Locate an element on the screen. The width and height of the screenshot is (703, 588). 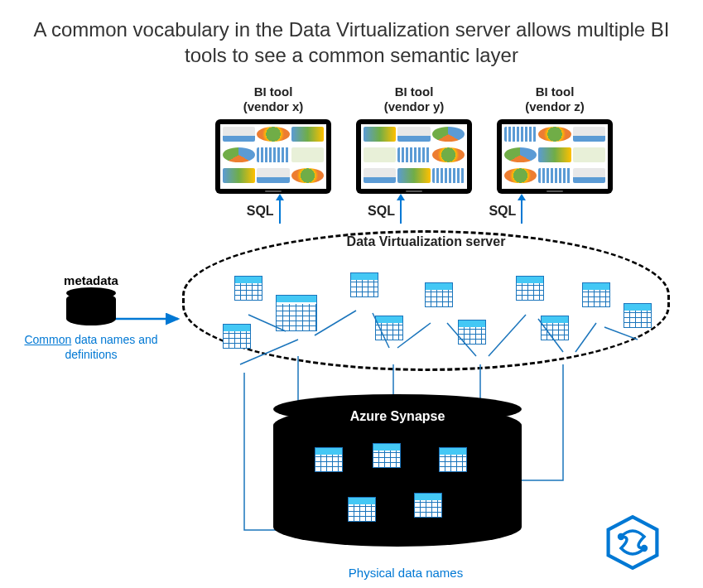
bi-tool-label: BI tool(vendor y) is located at coordinates (414, 99).